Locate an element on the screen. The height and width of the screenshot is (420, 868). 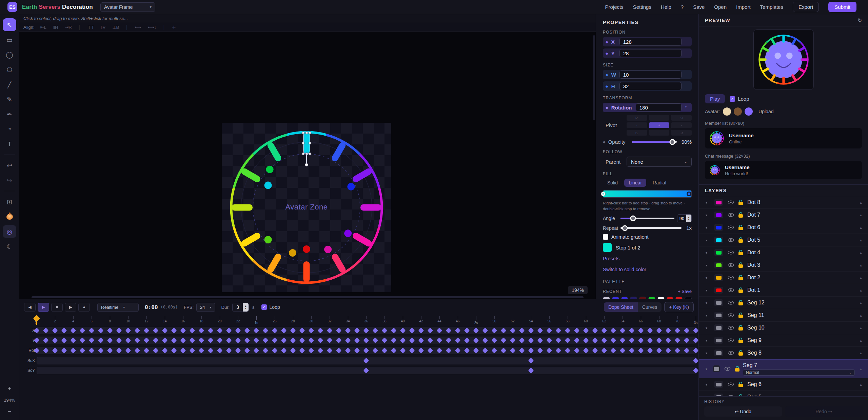
layer-row-seg-9: ▾Seg 9▲ is located at coordinates (783, 340).